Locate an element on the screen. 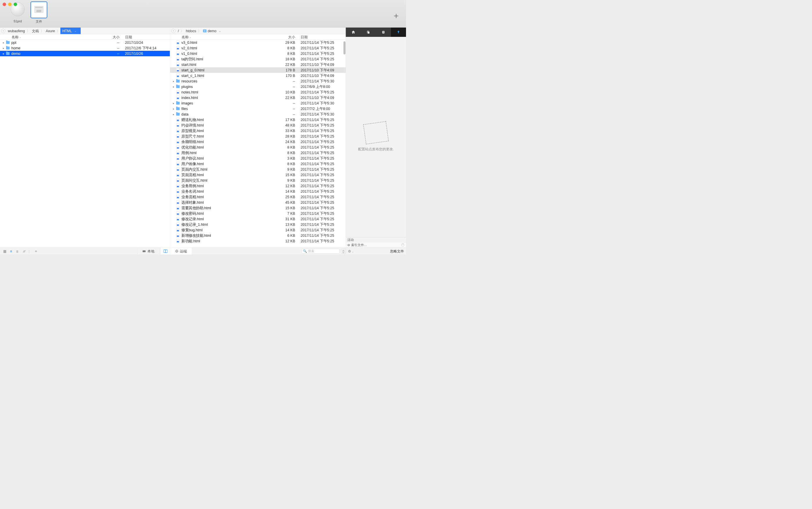 The width and height of the screenshot is (812, 509). breadcrumb-segment: 文稿 is located at coordinates (36, 31).